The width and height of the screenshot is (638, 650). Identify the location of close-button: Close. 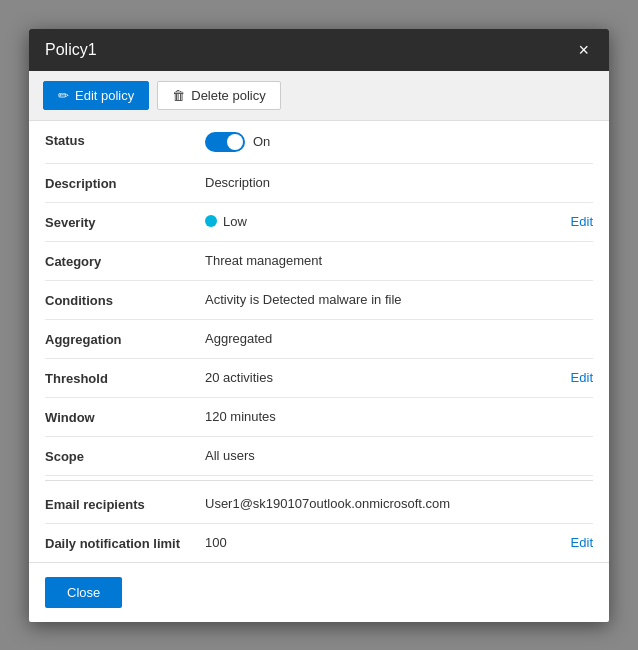
(84, 592).